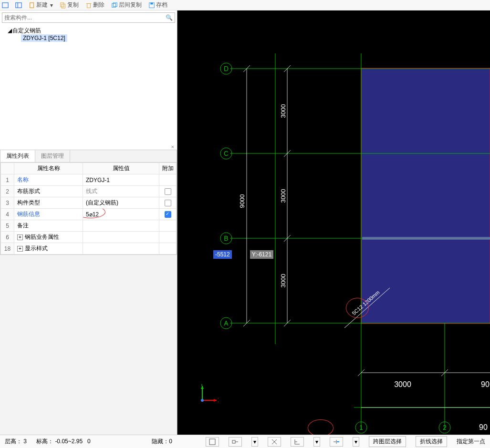 Image resolution: width=490 pixels, height=448 pixels. Describe the element at coordinates (89, 31) in the screenshot. I see `tree-root-node: ◢自定义钢筋` at that location.